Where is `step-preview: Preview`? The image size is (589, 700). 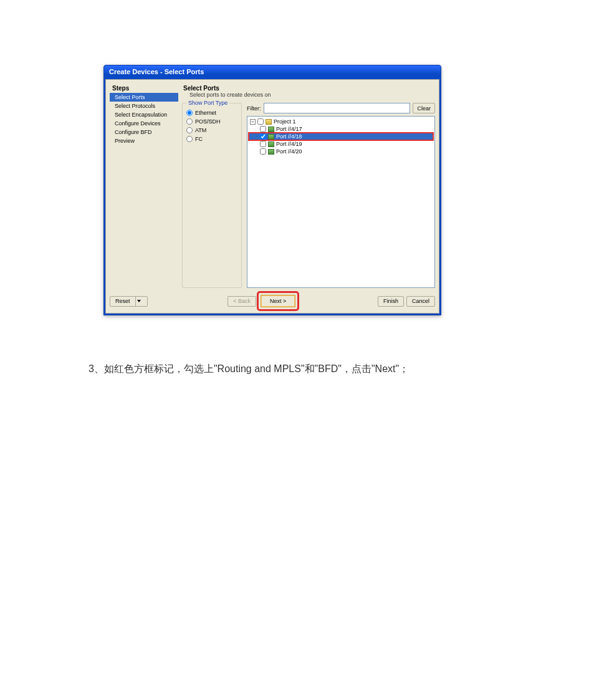 step-preview: Preview is located at coordinates (144, 141).